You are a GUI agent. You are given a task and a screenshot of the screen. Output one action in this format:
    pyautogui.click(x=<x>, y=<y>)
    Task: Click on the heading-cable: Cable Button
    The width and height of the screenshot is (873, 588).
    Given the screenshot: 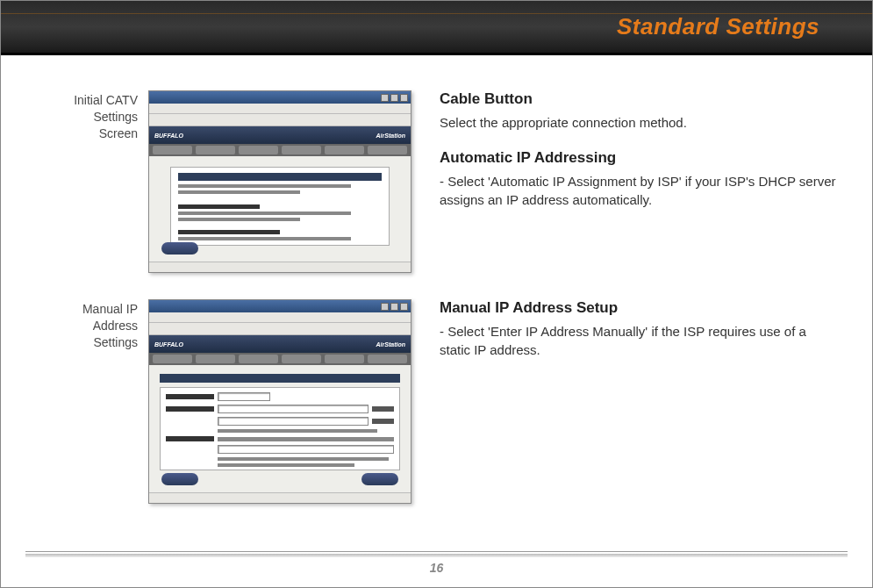 What is the action you would take?
    pyautogui.click(x=639, y=99)
    